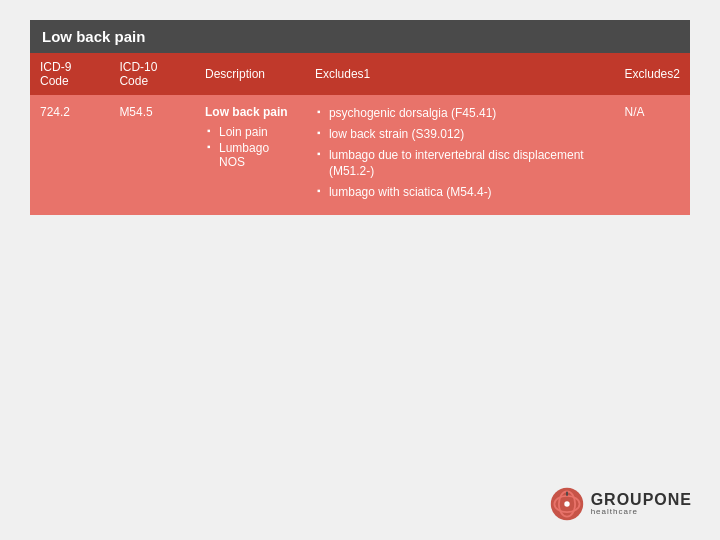 The width and height of the screenshot is (720, 540). I want to click on logo-icon, so click(567, 504).